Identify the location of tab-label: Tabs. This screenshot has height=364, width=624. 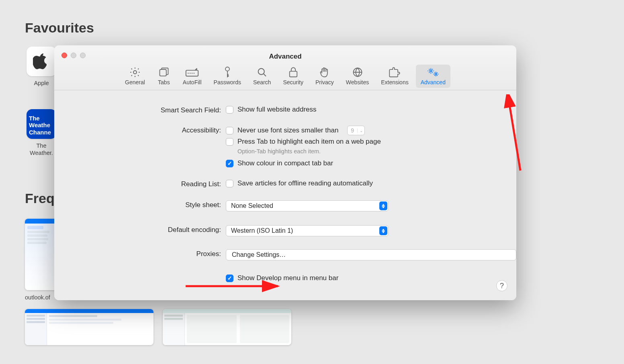
(164, 82).